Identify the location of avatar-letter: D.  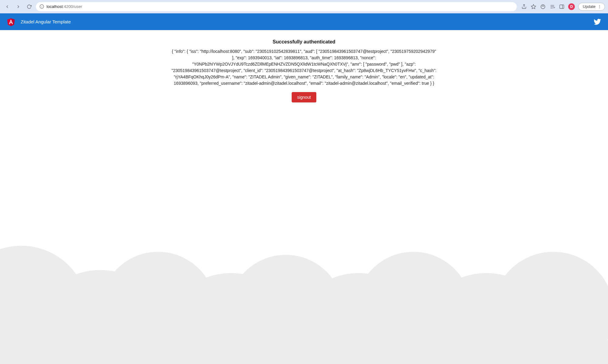
(572, 7).